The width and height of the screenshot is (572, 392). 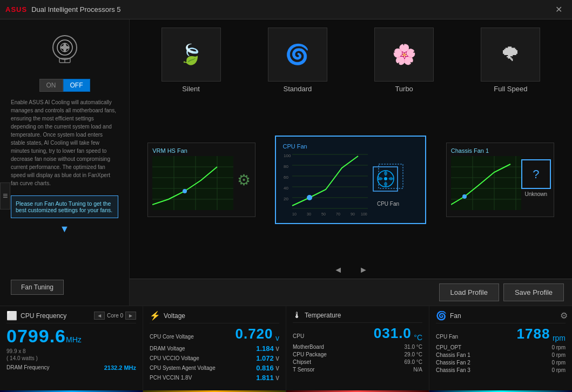 What do you see at coordinates (214, 359) in the screenshot?
I see `vccio-volt-row: CPU VCCIO Voltage 1.072 V` at bounding box center [214, 359].